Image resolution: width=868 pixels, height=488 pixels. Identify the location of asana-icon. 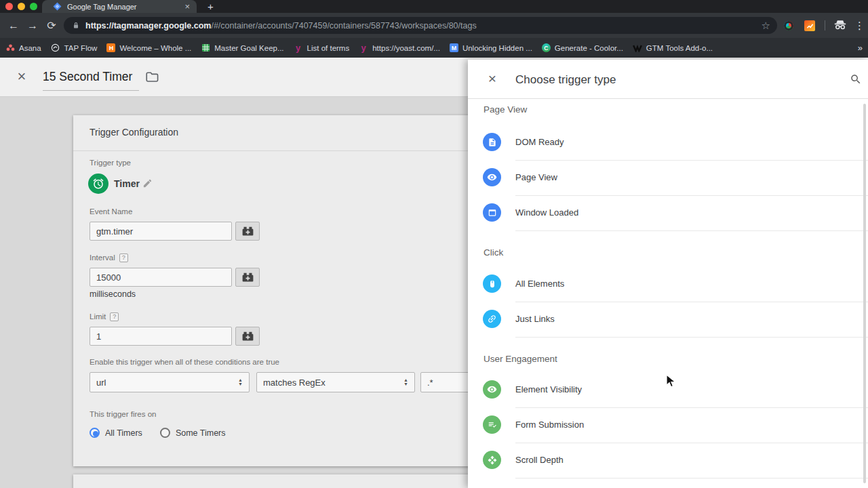
(10, 48).